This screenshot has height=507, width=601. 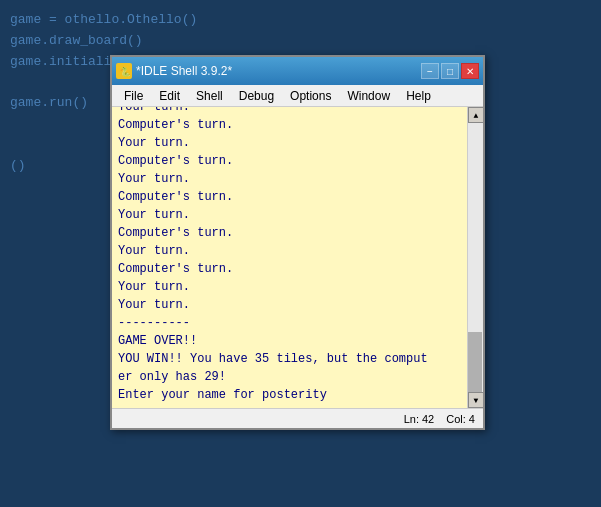 What do you see at coordinates (368, 96) in the screenshot?
I see `menu-window: Window` at bounding box center [368, 96].